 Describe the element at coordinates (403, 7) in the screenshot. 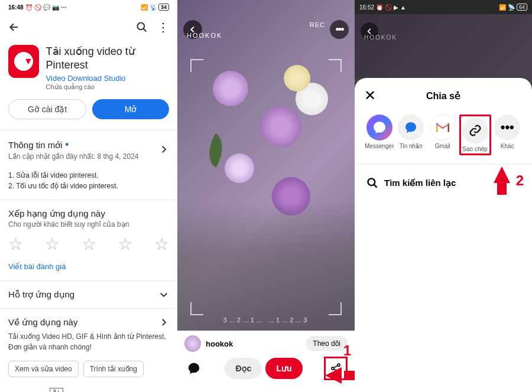

I see `warning-icon: ▲` at that location.